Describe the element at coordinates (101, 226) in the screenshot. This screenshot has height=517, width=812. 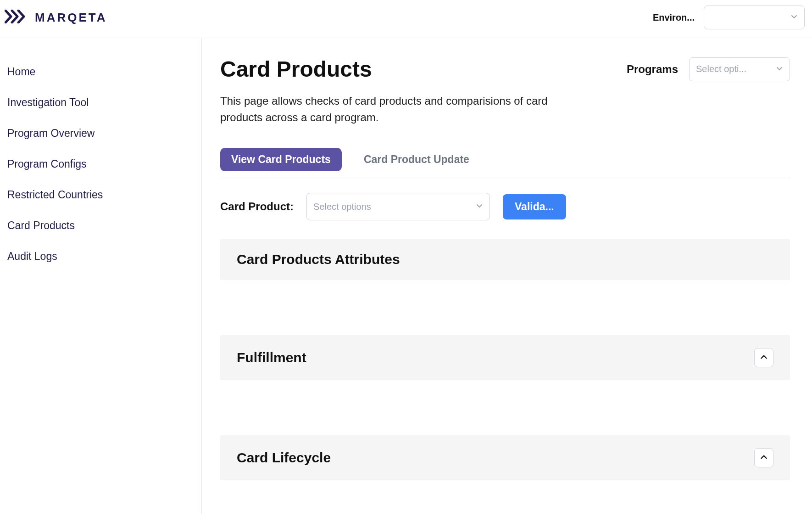
I see `sidebar-item-card-products: Card Products` at that location.